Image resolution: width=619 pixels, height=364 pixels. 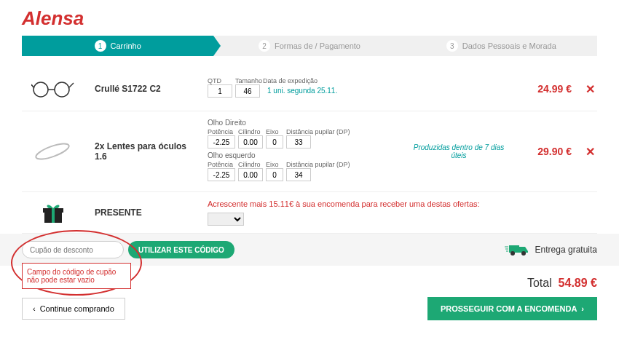 I want to click on continue-shopping-button: ‹ Continue comprando, so click(x=74, y=309).